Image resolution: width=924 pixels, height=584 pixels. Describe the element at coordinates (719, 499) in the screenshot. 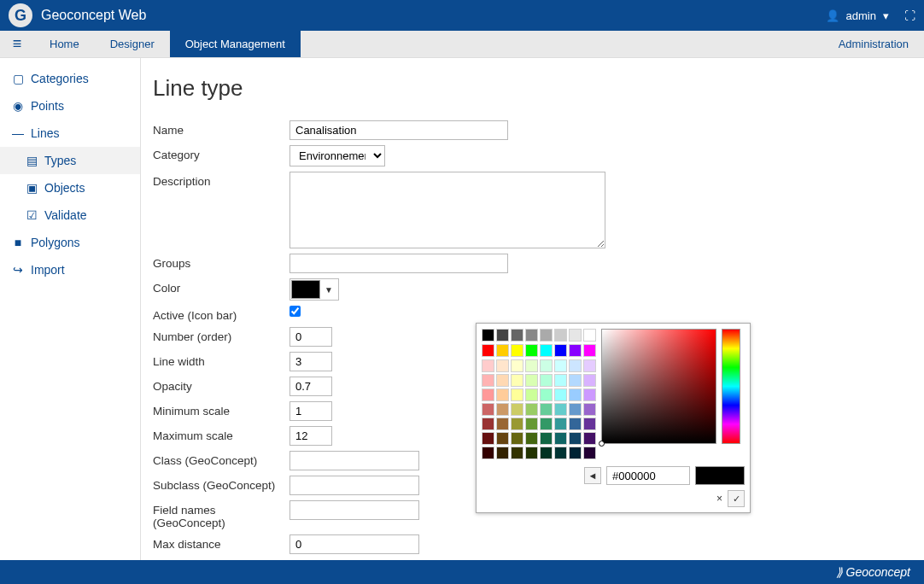

I see `close-icon: ×` at that location.